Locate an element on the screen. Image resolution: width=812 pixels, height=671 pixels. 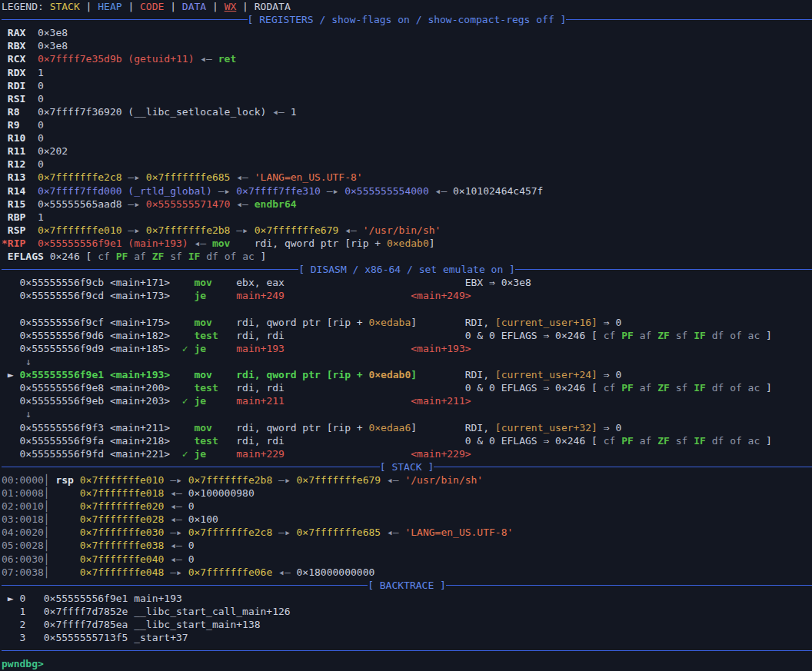
disasm-row: 0×55555556f9cb <main+171> mov ebx, eax E… is located at coordinates (407, 283).